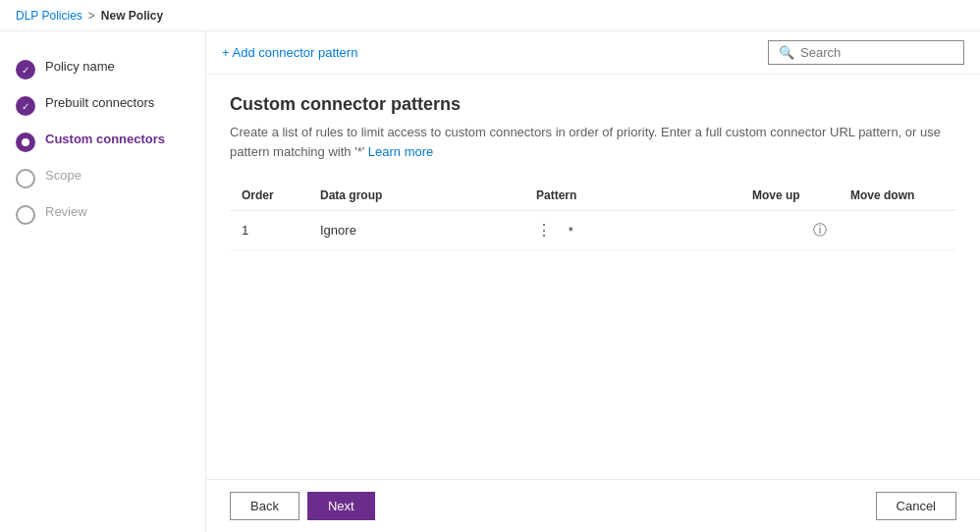  What do you see at coordinates (81, 67) in the screenshot?
I see `sidebar-label-policy-name: Policy name` at bounding box center [81, 67].